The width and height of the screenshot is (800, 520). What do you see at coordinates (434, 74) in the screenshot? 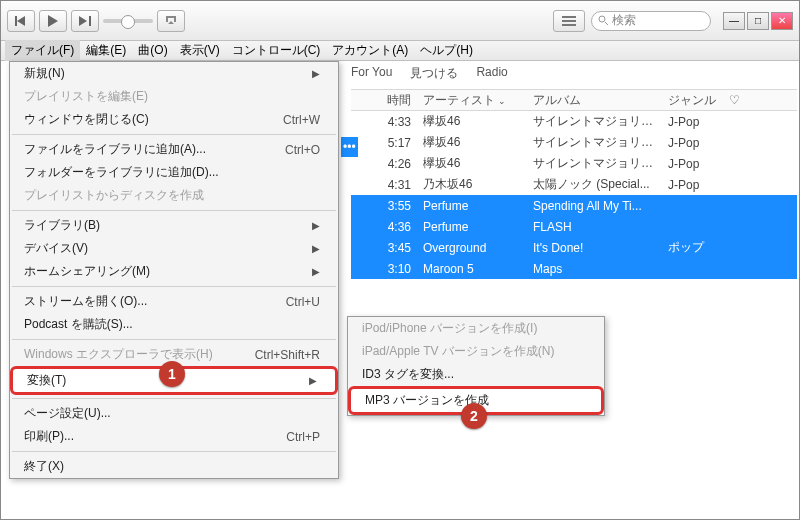
I see `tab-discover: 見つける` at bounding box center [434, 74].